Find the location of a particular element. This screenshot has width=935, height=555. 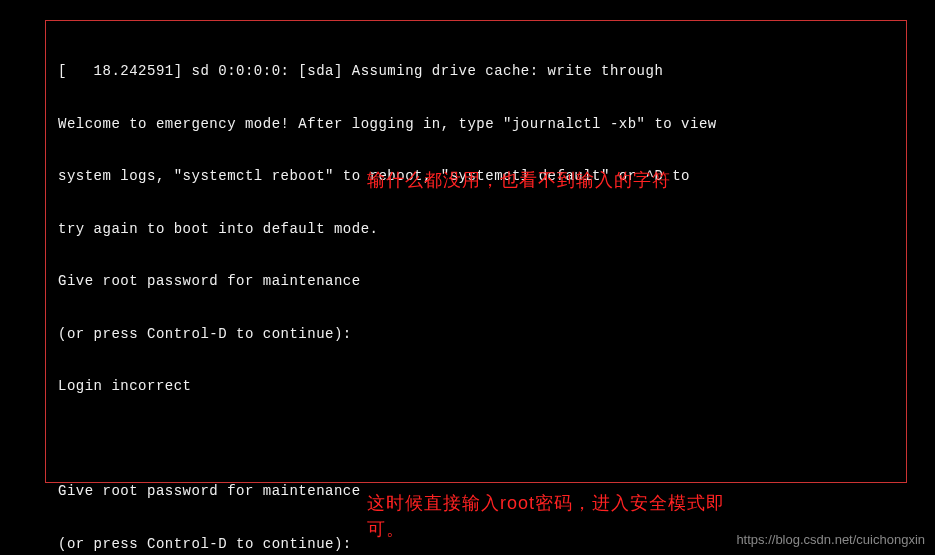

terminal-line: try again to boot into default mode. is located at coordinates (483, 230).